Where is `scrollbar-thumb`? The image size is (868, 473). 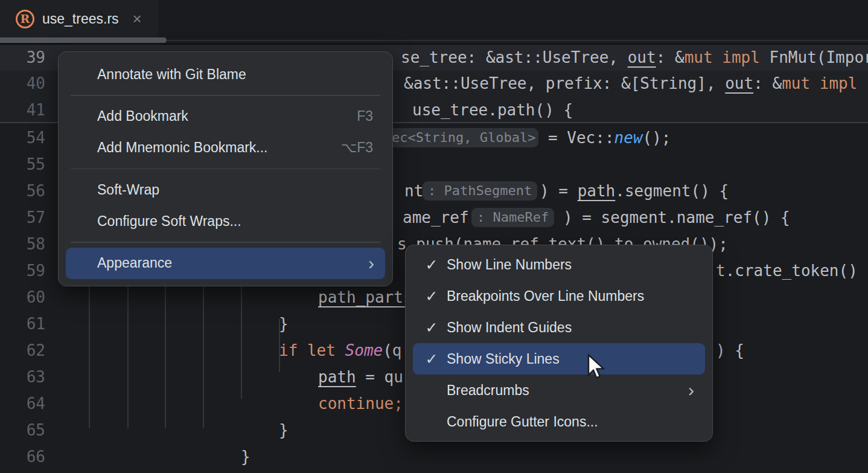
scrollbar-thumb is located at coordinates (83, 40).